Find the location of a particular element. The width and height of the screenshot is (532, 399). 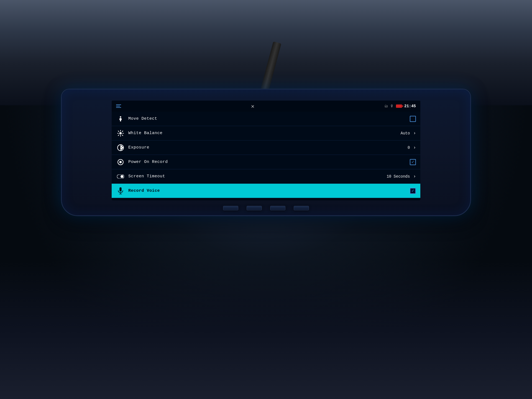

device-screen: ✕ 🗂 🎙 21:45 Move Detect is located at coordinates (266, 150).